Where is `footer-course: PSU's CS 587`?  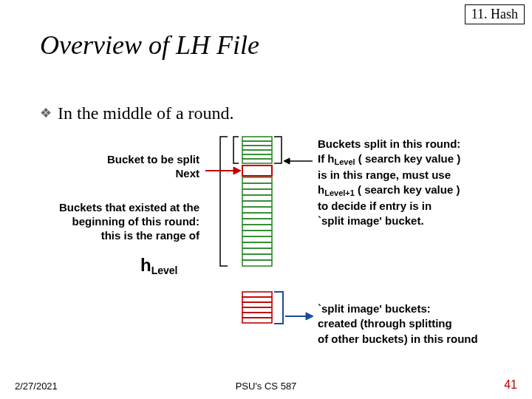 footer-course: PSU's CS 587 is located at coordinates (266, 386).